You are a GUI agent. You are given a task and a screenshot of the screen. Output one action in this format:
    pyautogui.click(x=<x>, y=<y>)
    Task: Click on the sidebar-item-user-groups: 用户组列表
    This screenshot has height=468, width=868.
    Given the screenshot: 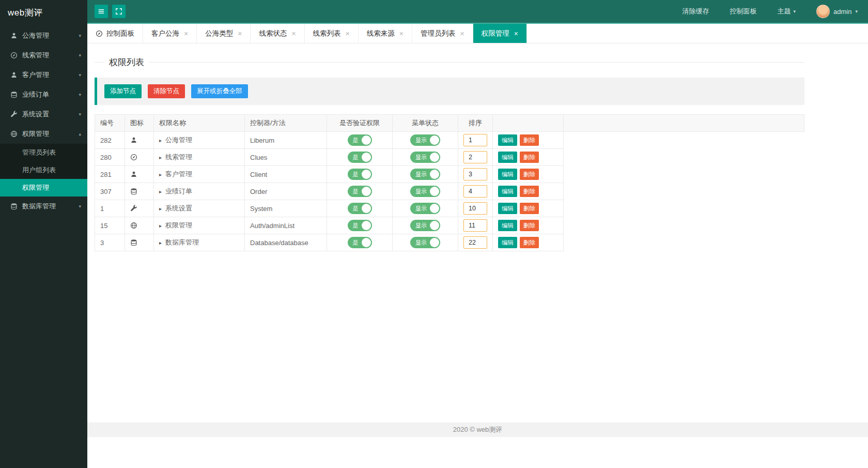 What is the action you would take?
    pyautogui.click(x=43, y=170)
    